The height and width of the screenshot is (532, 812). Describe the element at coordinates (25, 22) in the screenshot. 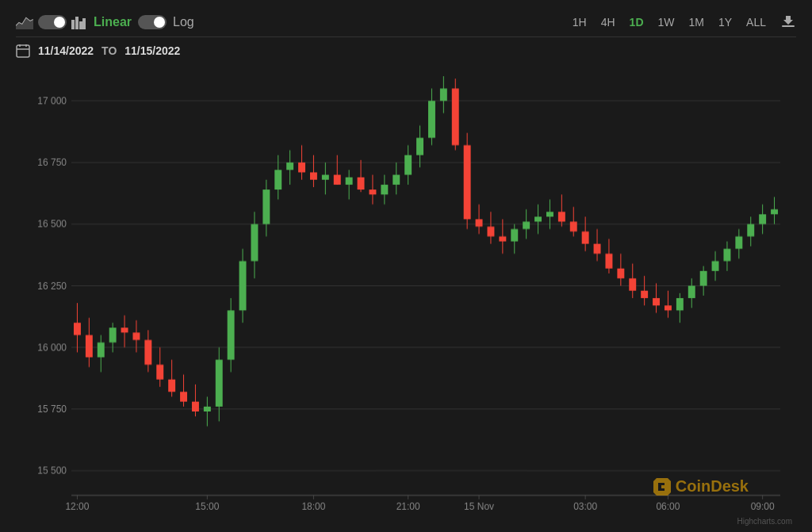

I see `area-chart-icon` at that location.